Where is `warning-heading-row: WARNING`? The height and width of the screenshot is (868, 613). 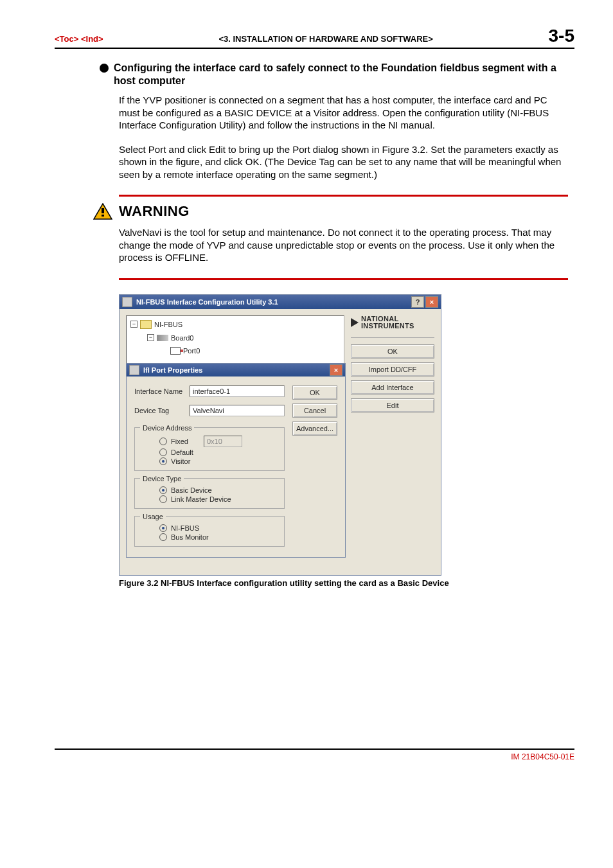
warning-heading-row: WARNING is located at coordinates (330, 211).